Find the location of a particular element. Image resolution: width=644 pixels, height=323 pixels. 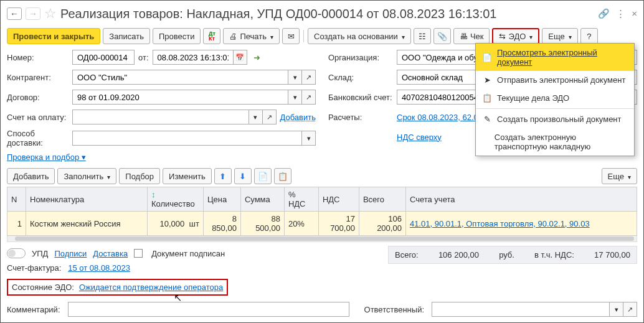

responsible-label: Ответственный: is located at coordinates (394, 310).